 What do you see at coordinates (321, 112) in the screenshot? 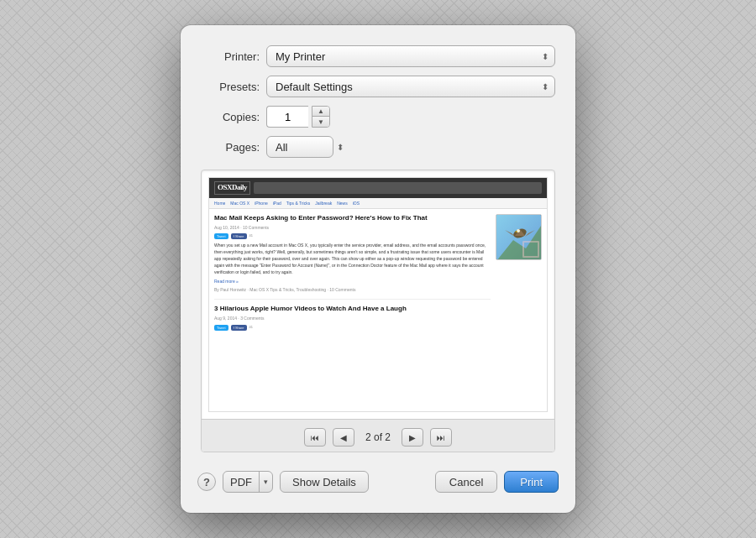
I see `copies-increment-button: ▲` at bounding box center [321, 112].